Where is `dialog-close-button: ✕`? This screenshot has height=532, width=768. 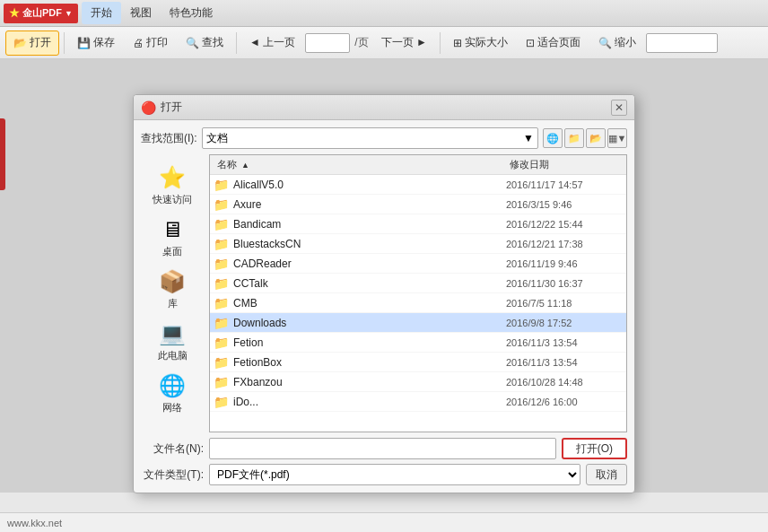
dialog-close-button: ✕ is located at coordinates (619, 108).